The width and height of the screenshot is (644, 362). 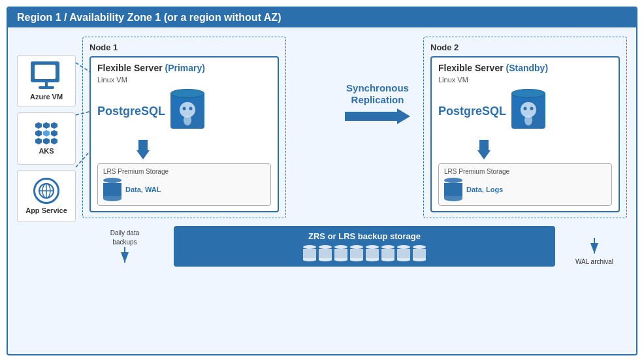 What do you see at coordinates (149, 17) in the screenshot?
I see `region-title: Region 1 / Availability Zone 1 (or a reg…` at bounding box center [149, 17].